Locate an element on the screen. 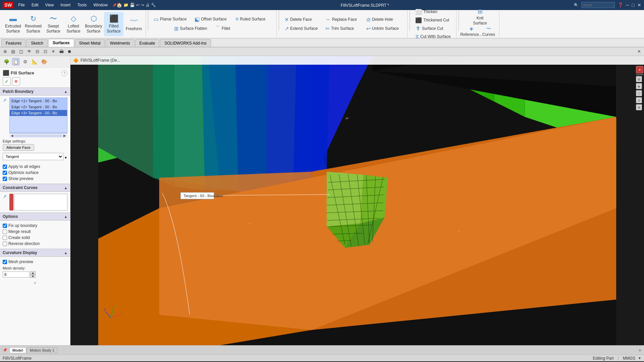 The image size is (644, 362). constraint-curves-header: Constraint Curves ▲ is located at coordinates (35, 188).